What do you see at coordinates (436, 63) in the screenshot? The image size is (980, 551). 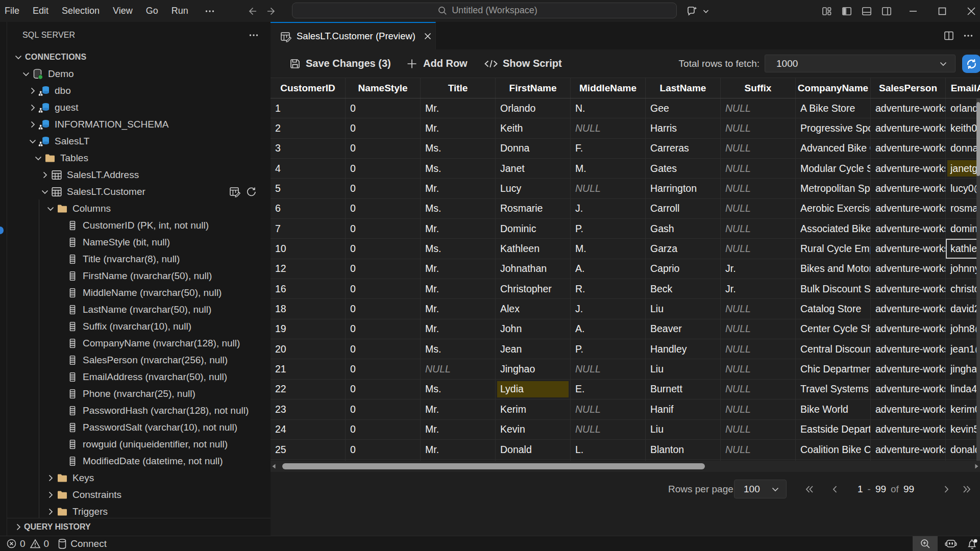 I see `add-row-button: Add Row` at bounding box center [436, 63].